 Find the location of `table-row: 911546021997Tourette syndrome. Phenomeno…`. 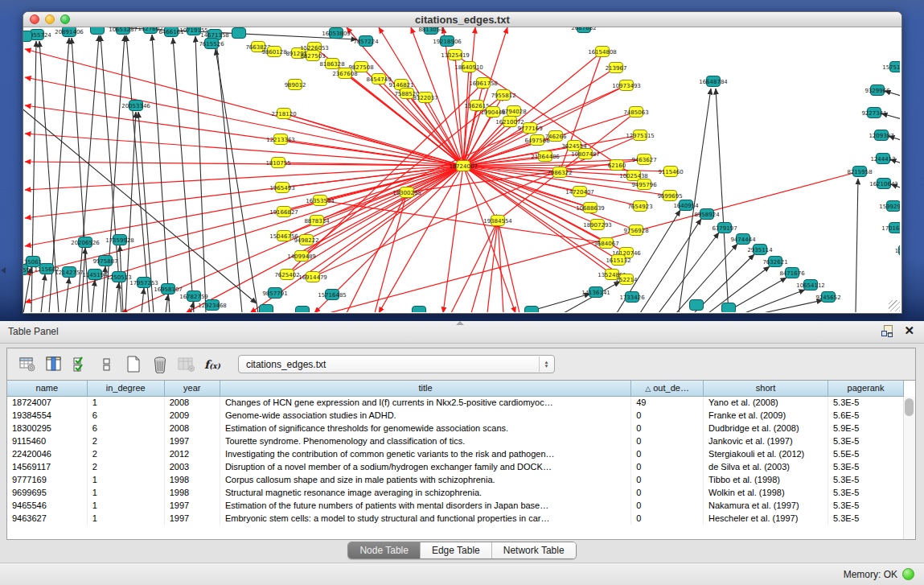

table-row: 911546021997Tourette syndrome. Phenomeno… is located at coordinates (455, 441).